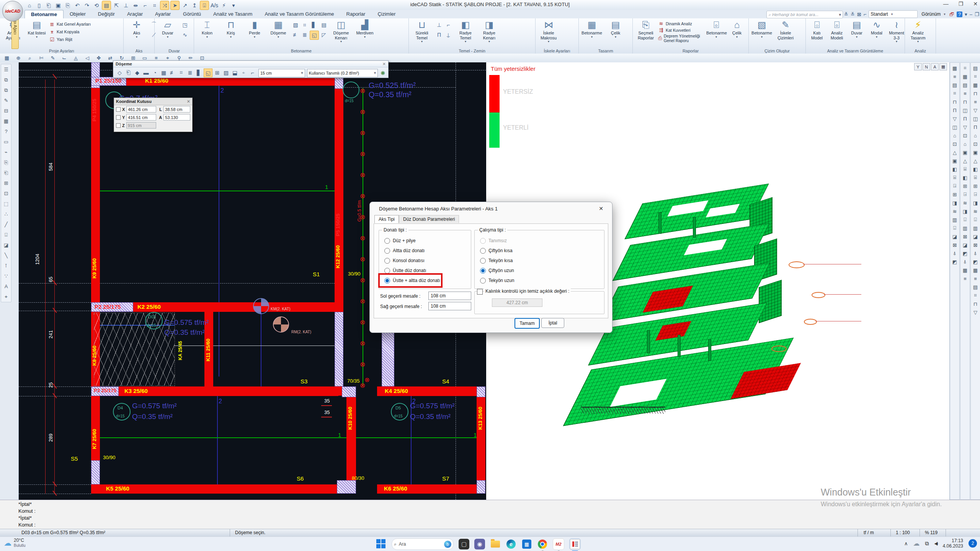  What do you see at coordinates (305, 25) in the screenshot?
I see `ribbon-mini-button: ⌗` at bounding box center [305, 25].